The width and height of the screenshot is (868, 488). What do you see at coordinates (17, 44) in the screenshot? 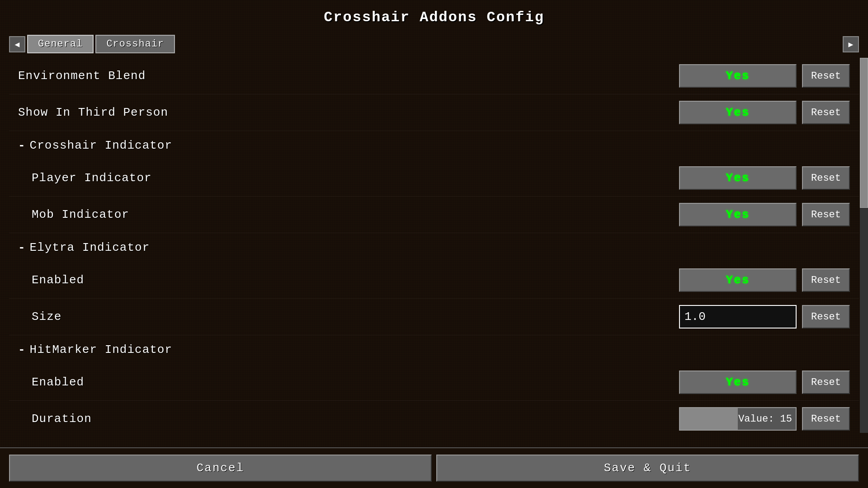
I see `nav-left-arrow: ◀` at bounding box center [17, 44].